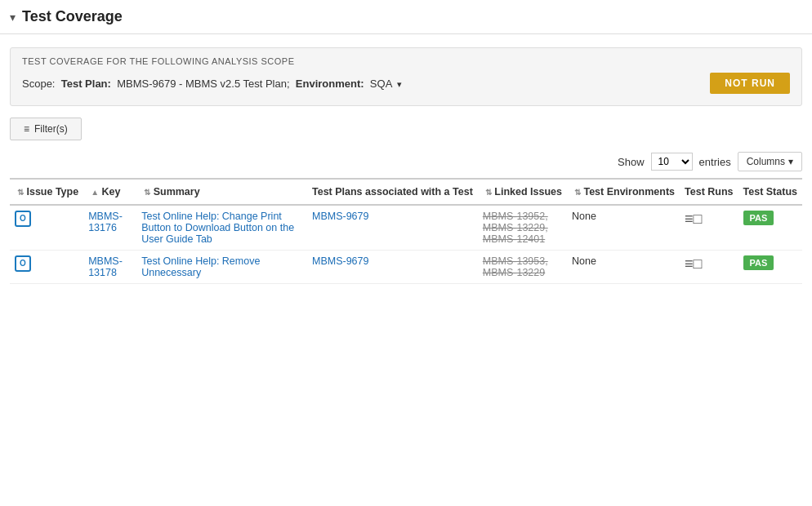 The width and height of the screenshot is (812, 506). What do you see at coordinates (523, 239) in the screenshot?
I see `linked-issue-link: MBMS-12401` at bounding box center [523, 239].